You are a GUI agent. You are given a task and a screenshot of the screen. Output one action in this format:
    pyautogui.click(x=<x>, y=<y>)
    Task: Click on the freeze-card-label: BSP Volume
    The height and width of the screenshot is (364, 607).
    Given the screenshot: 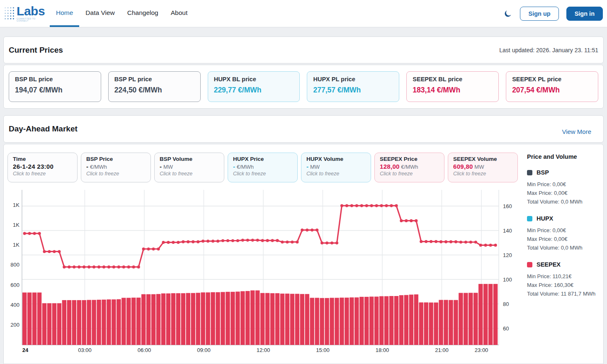 What is the action you would take?
    pyautogui.click(x=189, y=159)
    